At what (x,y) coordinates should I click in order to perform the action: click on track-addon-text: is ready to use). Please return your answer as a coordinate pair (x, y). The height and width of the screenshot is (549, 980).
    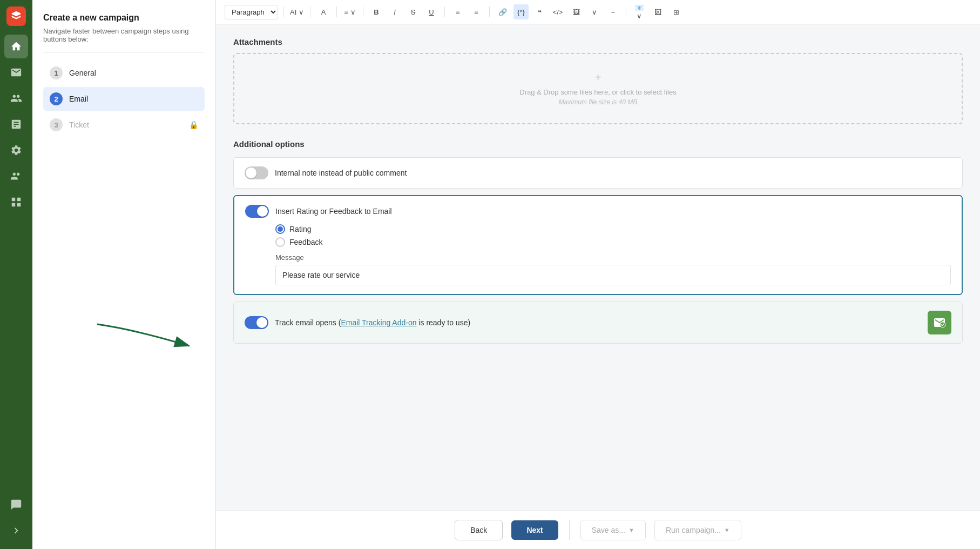
    Looking at the image, I should click on (444, 323).